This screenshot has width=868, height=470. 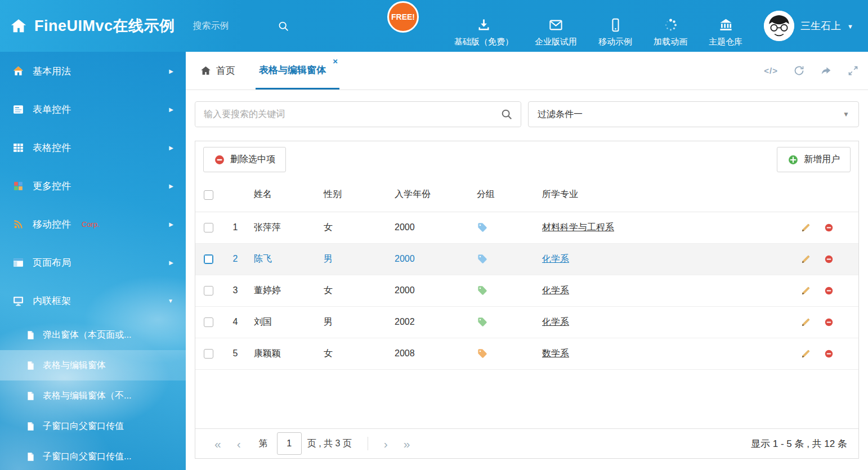 What do you see at coordinates (105, 26) in the screenshot?
I see `app-title: FineUIMvc在线示例` at bounding box center [105, 26].